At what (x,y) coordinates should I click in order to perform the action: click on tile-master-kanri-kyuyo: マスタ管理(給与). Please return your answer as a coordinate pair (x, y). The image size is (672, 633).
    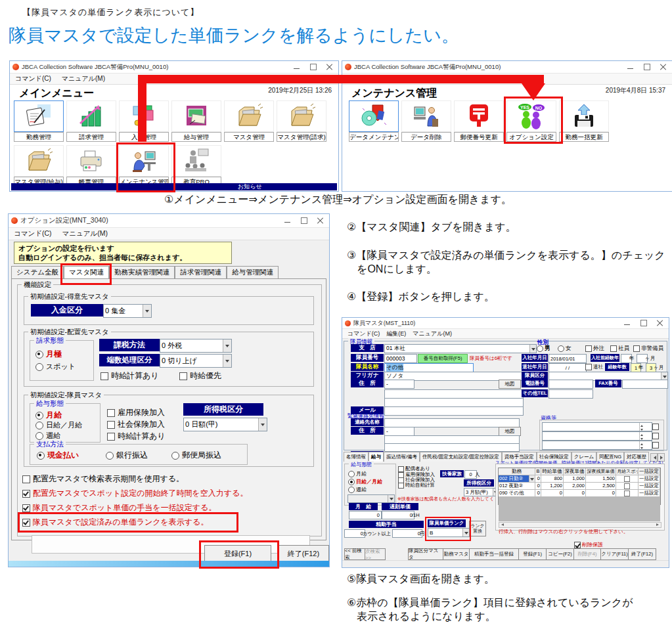
    Looking at the image, I should click on (39, 165).